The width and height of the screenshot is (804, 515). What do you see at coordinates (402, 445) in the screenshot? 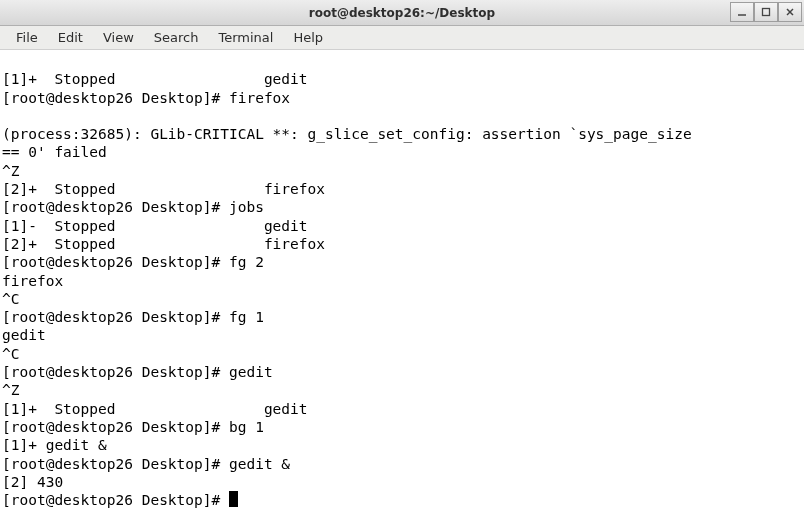
I see `terminal-line: [1]+ gedit &` at bounding box center [402, 445].